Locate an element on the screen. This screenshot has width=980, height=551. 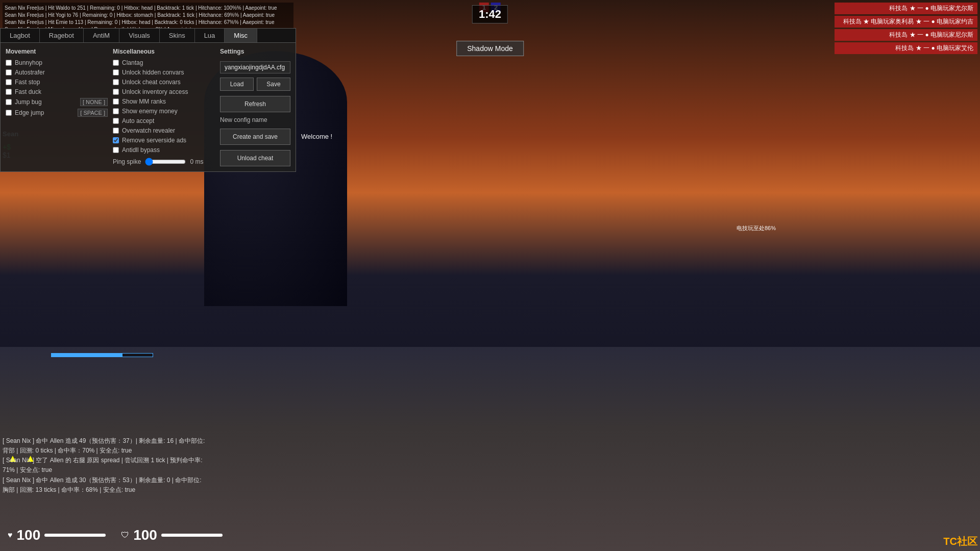
tab-antim: AntiM is located at coordinates (102, 36).